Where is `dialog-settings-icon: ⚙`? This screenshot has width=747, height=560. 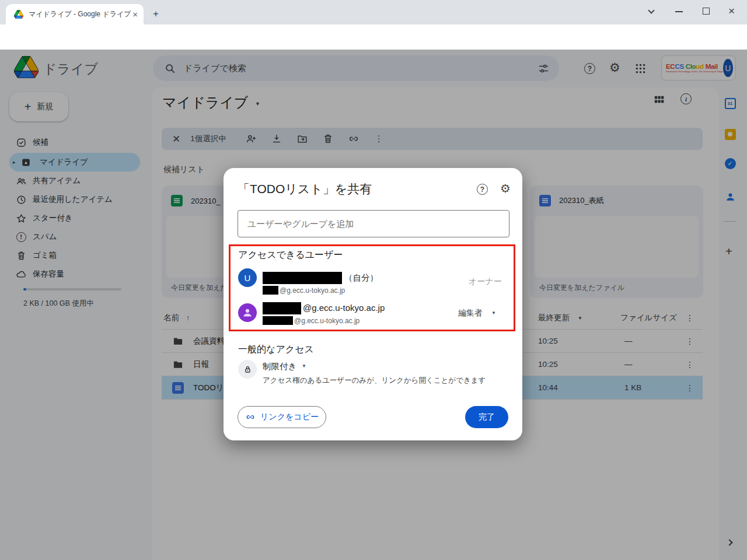
dialog-settings-icon: ⚙ is located at coordinates (505, 188).